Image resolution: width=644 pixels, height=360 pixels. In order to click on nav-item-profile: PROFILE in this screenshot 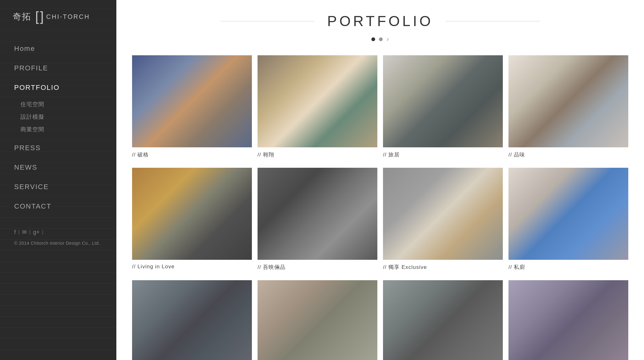, I will do `click(58, 68)`.